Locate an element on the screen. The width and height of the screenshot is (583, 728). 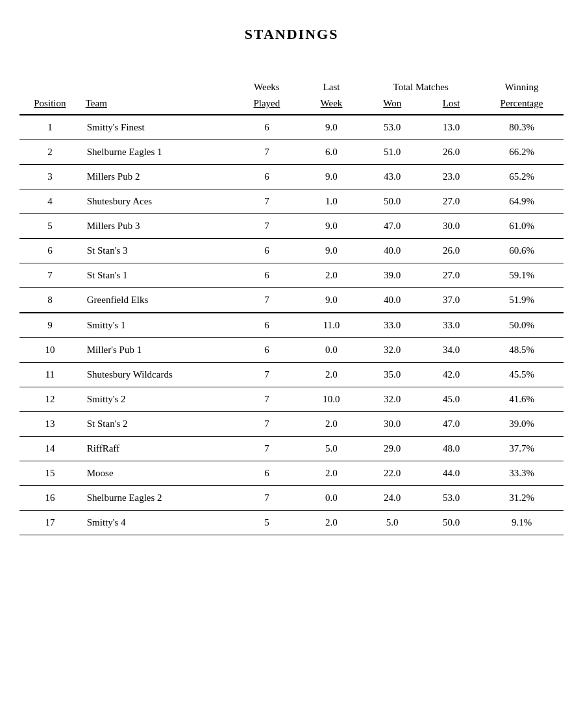
pct-cell: 59.1% is located at coordinates (522, 276).